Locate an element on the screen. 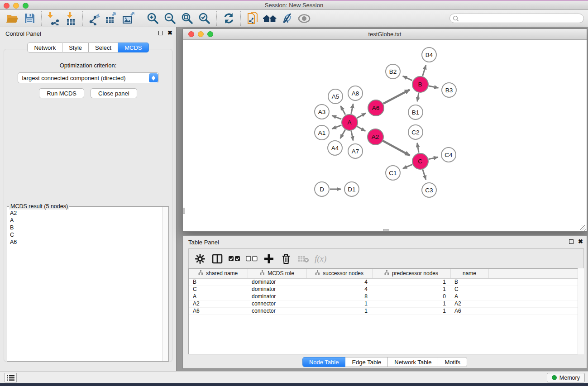 This screenshot has height=386, width=588. column-header-shared-name: shared name is located at coordinates (218, 273).